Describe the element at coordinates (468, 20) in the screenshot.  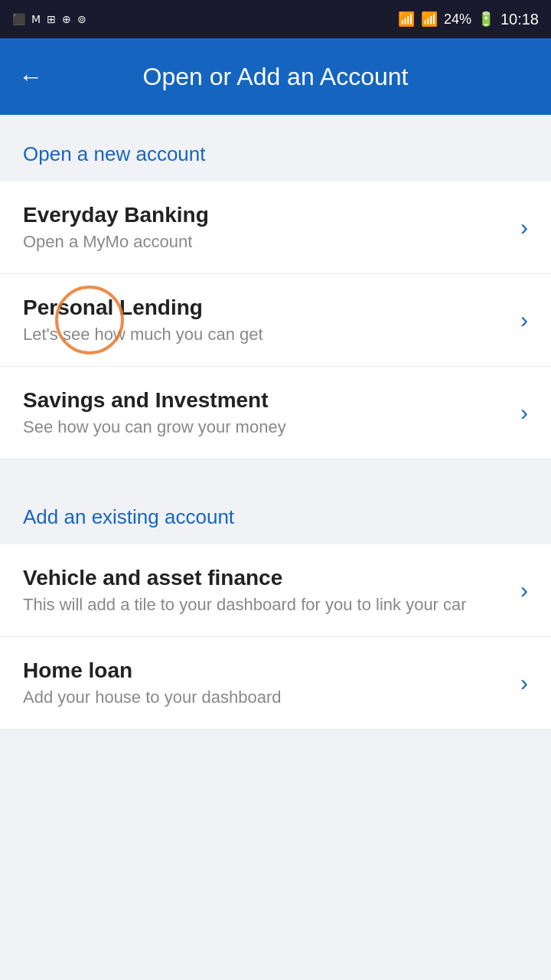
I see `status-bar-right: 📶 📶 24% 🔋 10:18` at that location.